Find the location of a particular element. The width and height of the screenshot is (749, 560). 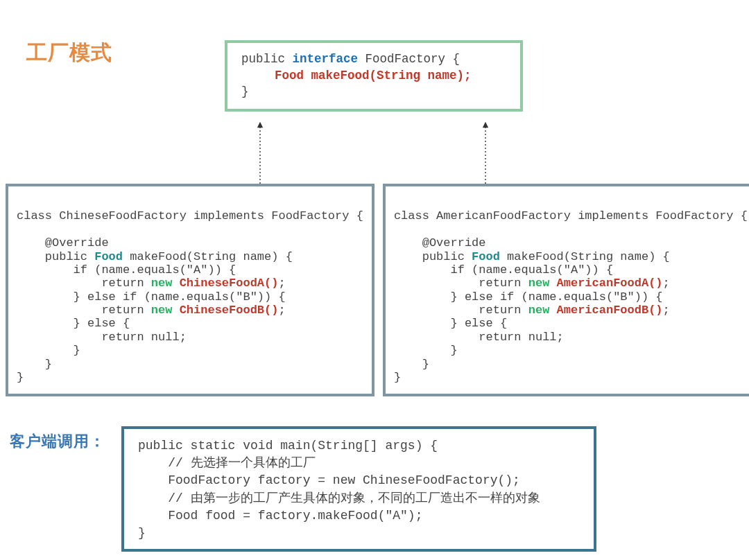

code-line: // 由第一步的工厂产生具体的对象，不同的工厂造出不一样的对象 is located at coordinates (359, 499).